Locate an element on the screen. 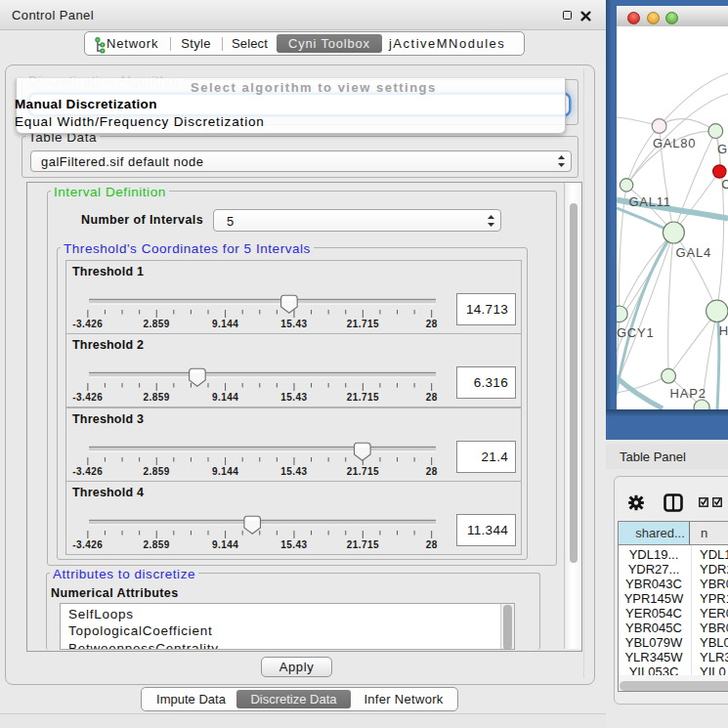  svg-text: H is located at coordinates (723, 330).